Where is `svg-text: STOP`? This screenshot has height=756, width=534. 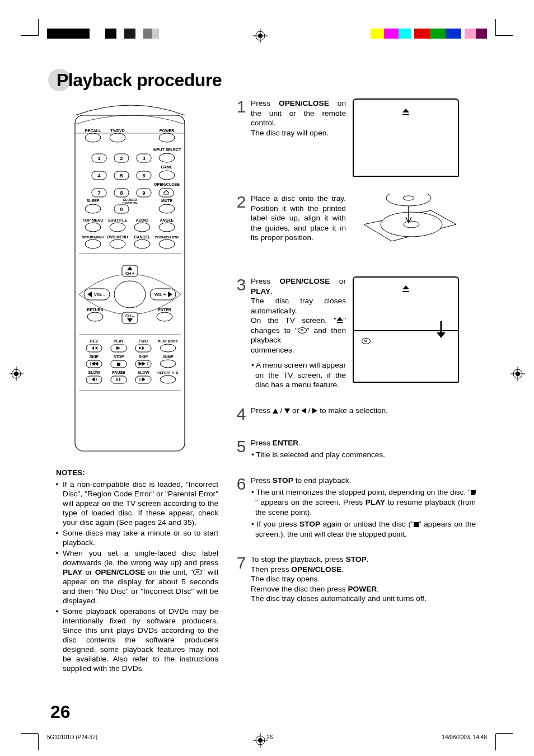
svg-text: STOP is located at coordinates (119, 357).